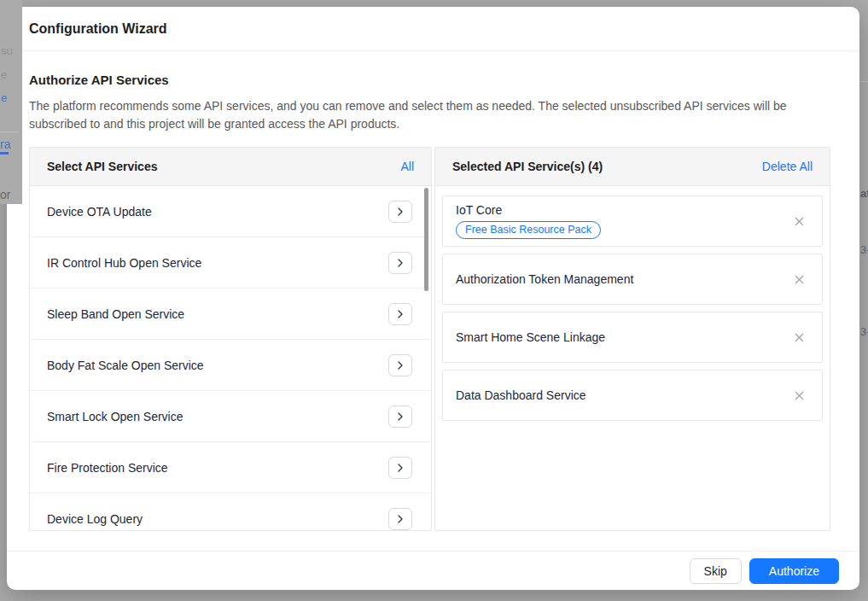 This screenshot has height=601, width=868. What do you see at coordinates (434, 570) in the screenshot?
I see `dialog-footer: Skip Authorize` at bounding box center [434, 570].